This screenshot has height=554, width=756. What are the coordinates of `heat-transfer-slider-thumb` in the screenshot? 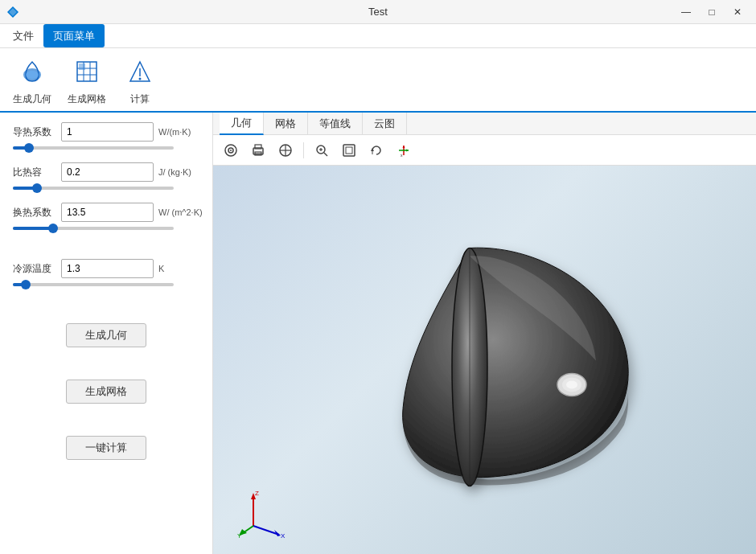 It's located at (53, 228).